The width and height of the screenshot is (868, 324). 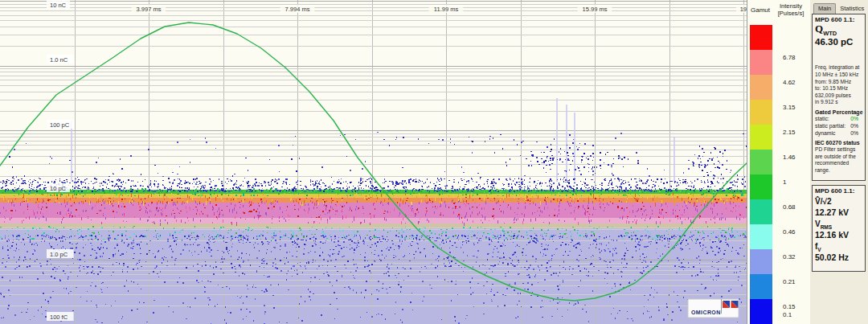 What do you see at coordinates (839, 203) in the screenshot?
I see `vpeak-symbol: V̂/√2` at bounding box center [839, 203].